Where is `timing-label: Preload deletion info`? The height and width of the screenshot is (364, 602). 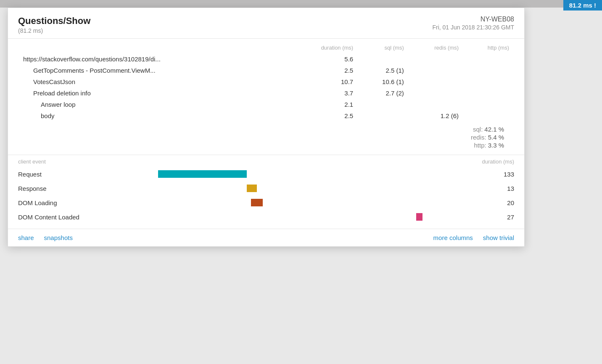
timing-label: Preload deletion info is located at coordinates (155, 93).